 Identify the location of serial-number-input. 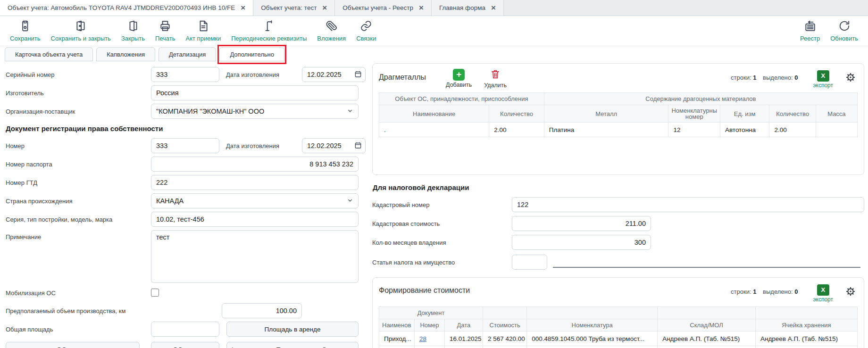
(185, 75).